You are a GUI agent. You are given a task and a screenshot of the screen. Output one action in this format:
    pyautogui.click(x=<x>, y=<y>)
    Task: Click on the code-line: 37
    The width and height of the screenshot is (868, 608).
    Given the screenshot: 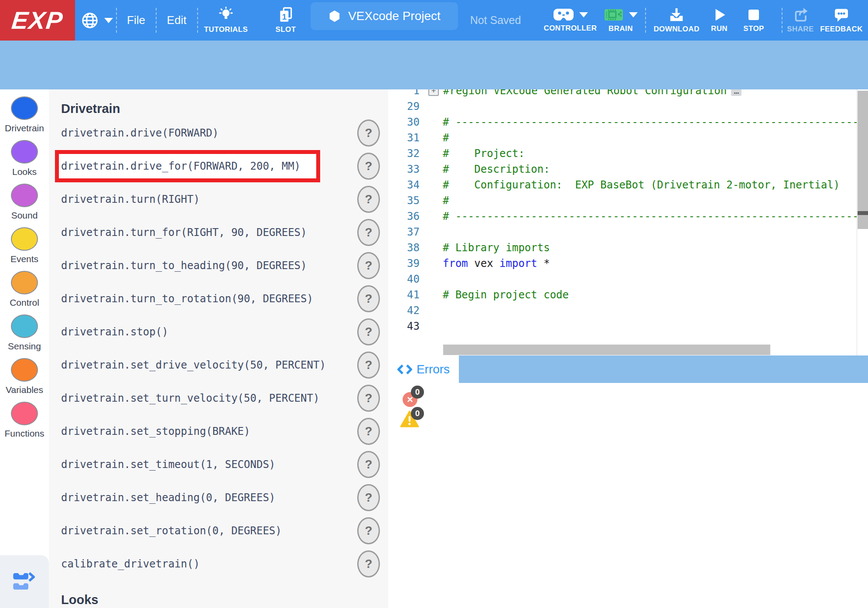 What is the action you would take?
    pyautogui.click(x=628, y=232)
    